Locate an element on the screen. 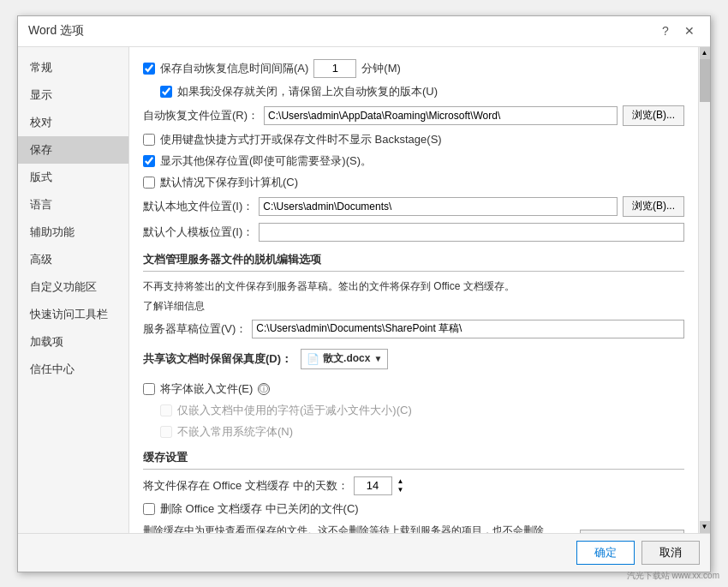 This screenshot has height=587, width=728. no-common-fonts-row: 不嵌入常用系统字体(N) is located at coordinates (422, 432).